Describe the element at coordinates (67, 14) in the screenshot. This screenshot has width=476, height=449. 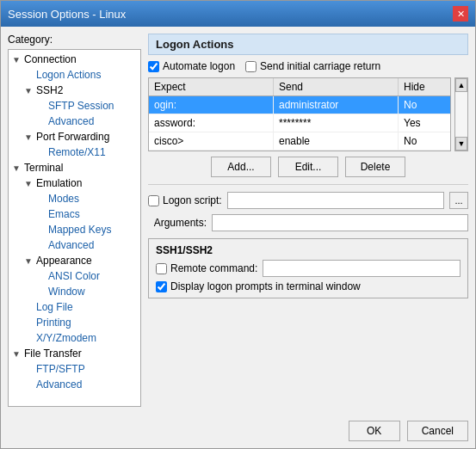
I see `dialog-title: Session Options - Linux` at that location.